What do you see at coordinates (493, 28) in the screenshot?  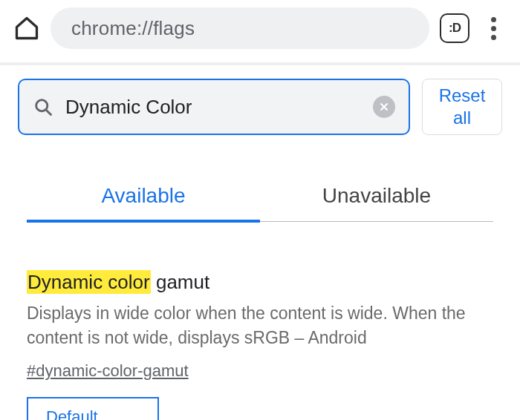 I see `overflow-menu-icon` at bounding box center [493, 28].